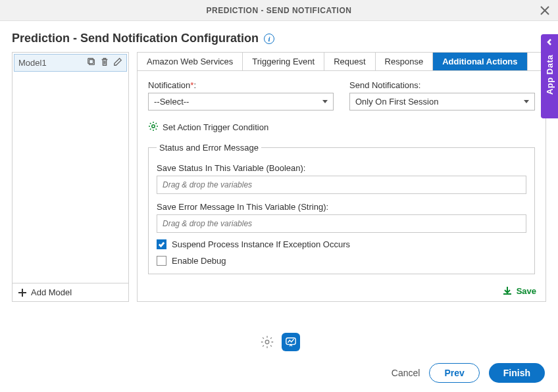  Describe the element at coordinates (105, 63) in the screenshot. I see `trash-icon` at that location.